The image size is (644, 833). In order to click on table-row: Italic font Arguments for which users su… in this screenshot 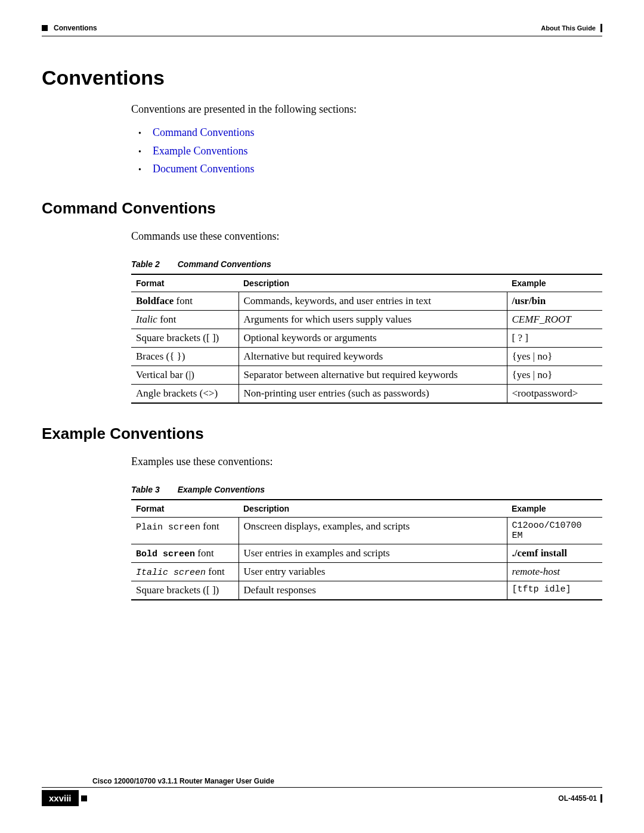, I will do `click(367, 320)`.